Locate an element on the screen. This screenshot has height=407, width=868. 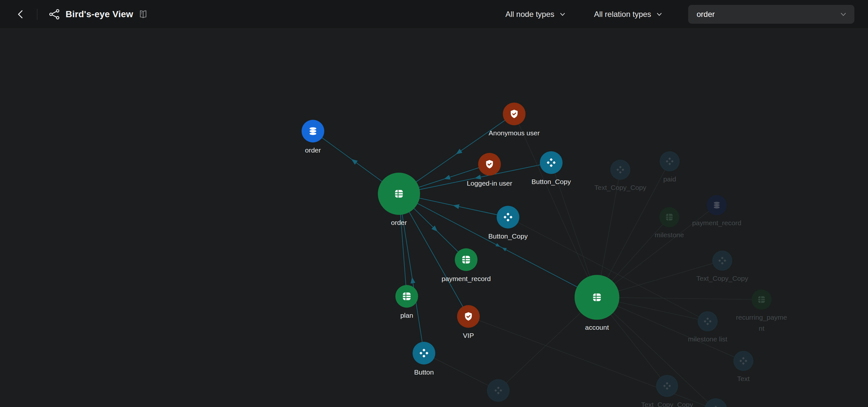
graph-node-recurring_payme-nt: recurring_payment is located at coordinates (762, 311).